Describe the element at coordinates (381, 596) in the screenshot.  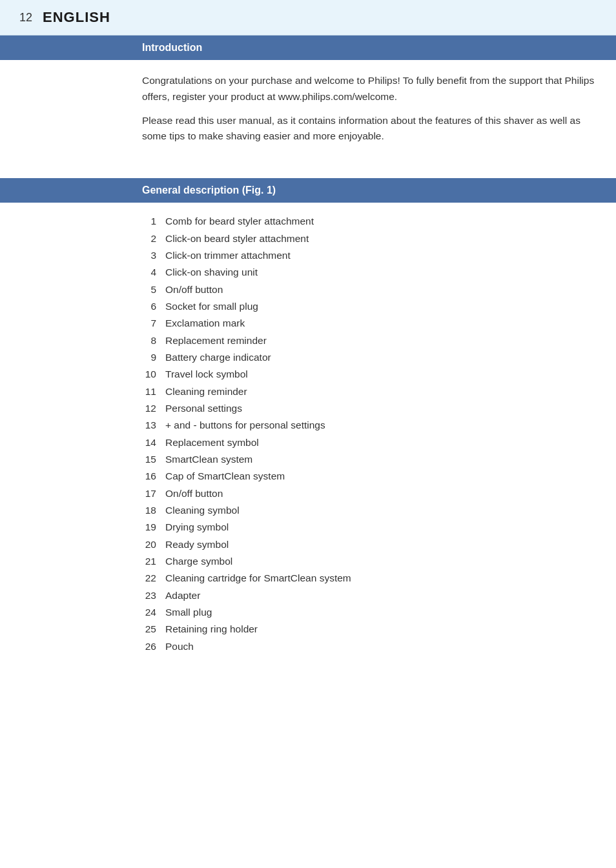
I see `item-label: Adapter` at that location.